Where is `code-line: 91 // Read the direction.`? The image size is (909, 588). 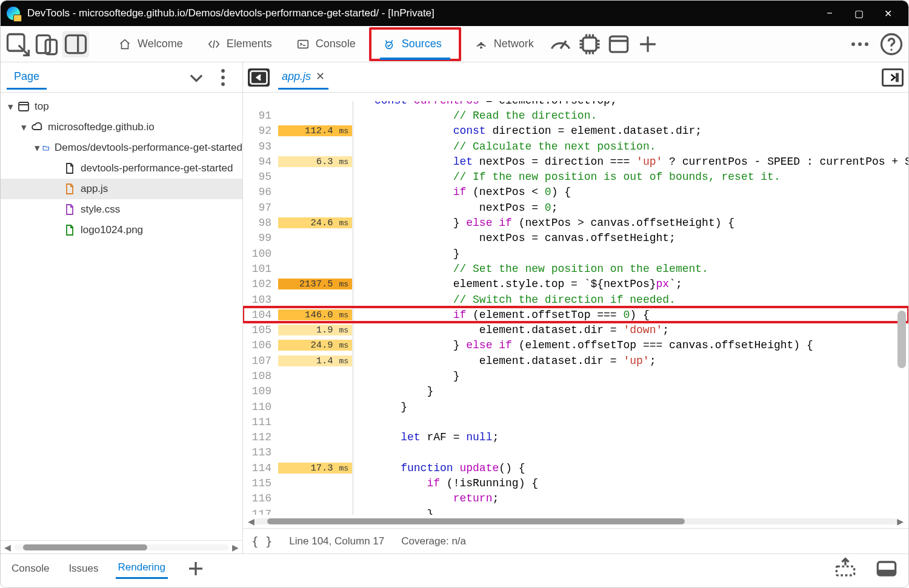 code-line: 91 // Read the direction. is located at coordinates (576, 115).